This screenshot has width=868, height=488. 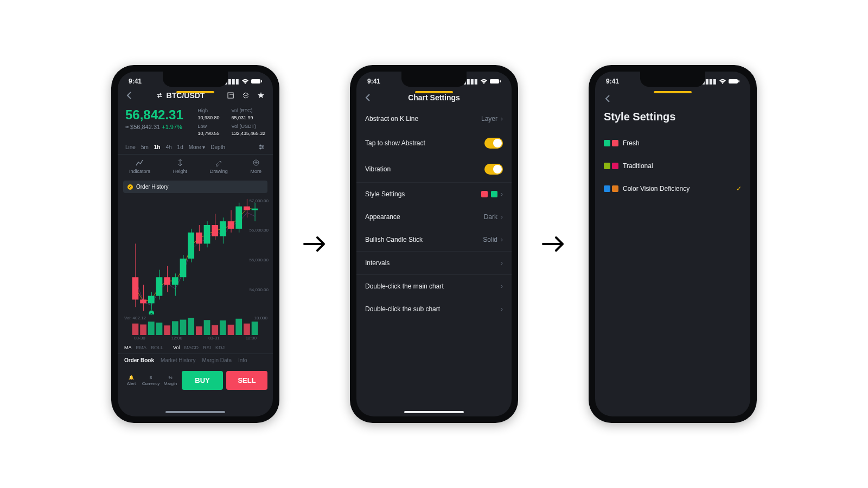 What do you see at coordinates (157, 147) in the screenshot?
I see `tf-1h: 1h` at bounding box center [157, 147].